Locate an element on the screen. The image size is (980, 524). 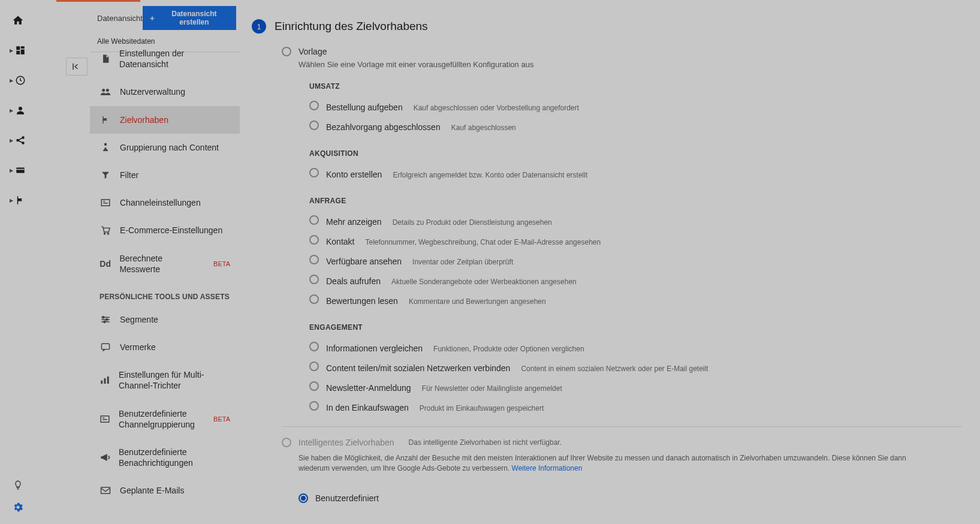
option-vorlage-head: Vorlage is located at coordinates (607, 52).